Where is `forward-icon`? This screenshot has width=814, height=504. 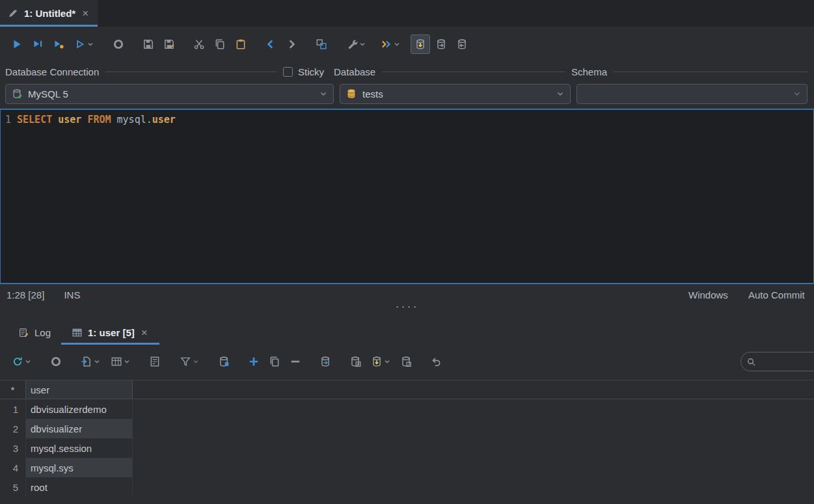 forward-icon is located at coordinates (292, 44).